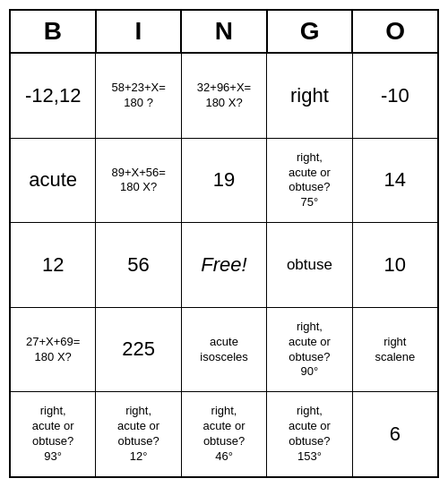 The image size is (448, 487). I want to click on cell-r0-c3: right, so click(310, 96).